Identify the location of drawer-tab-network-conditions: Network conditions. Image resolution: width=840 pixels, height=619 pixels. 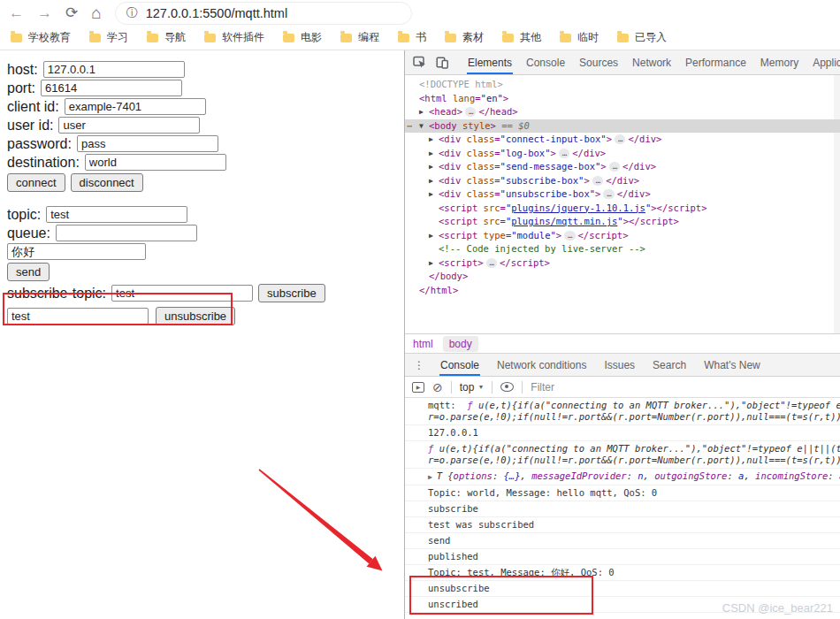
(541, 364).